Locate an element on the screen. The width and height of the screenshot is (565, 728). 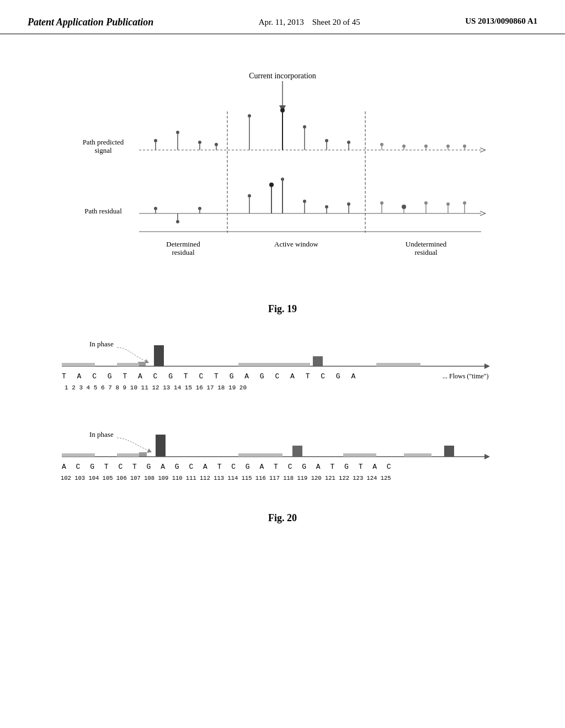
publication-date: Apr. 11, 2013 is located at coordinates (281, 22).